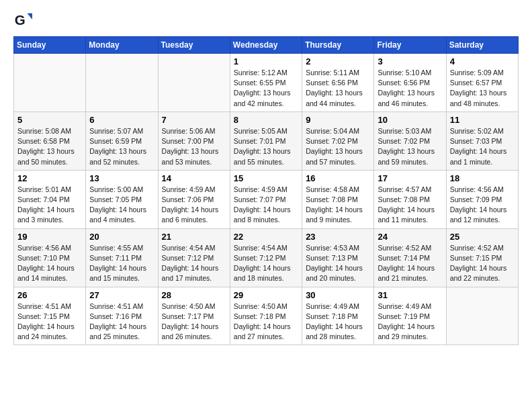  What do you see at coordinates (266, 316) in the screenshot?
I see `week-row-5: 26Sunrise: 4:51 AM Sunset: 7:15 PM Dayli…` at bounding box center [266, 316].